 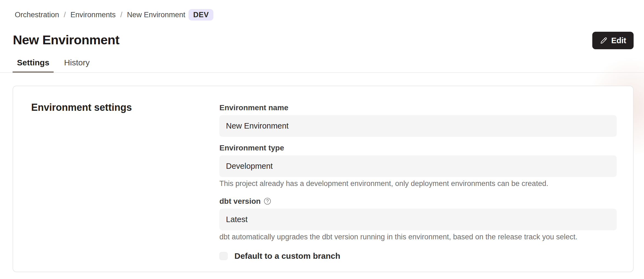 What do you see at coordinates (418, 201) in the screenshot?
I see `dbt-version-label-row: dbt version` at bounding box center [418, 201].